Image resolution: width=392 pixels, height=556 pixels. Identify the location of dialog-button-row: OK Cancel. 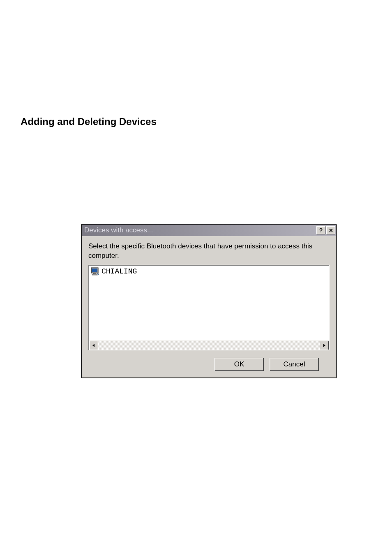
(209, 364).